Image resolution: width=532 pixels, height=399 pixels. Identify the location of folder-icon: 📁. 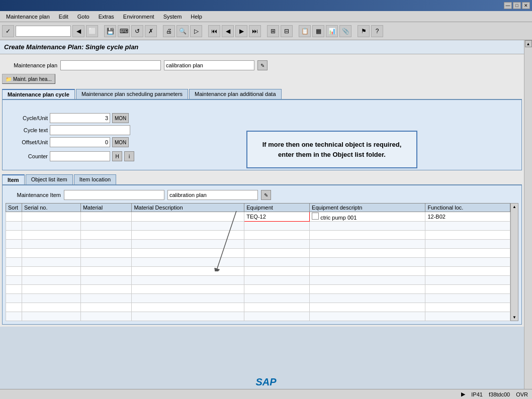
(9, 79).